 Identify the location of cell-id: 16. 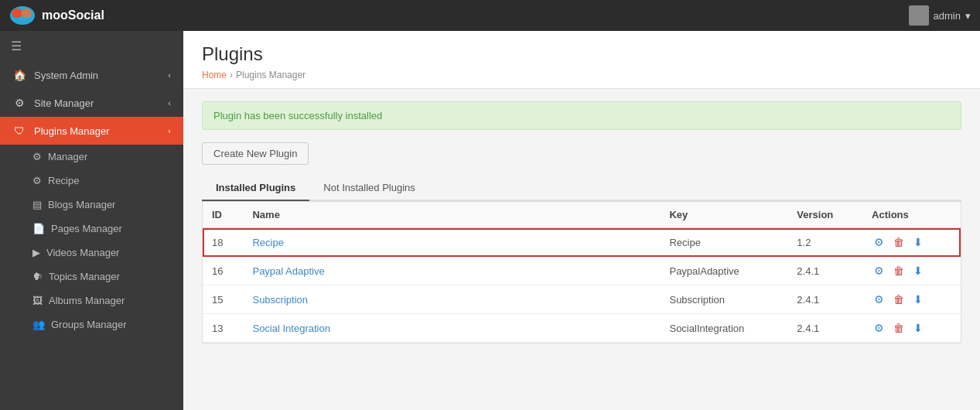
(223, 271).